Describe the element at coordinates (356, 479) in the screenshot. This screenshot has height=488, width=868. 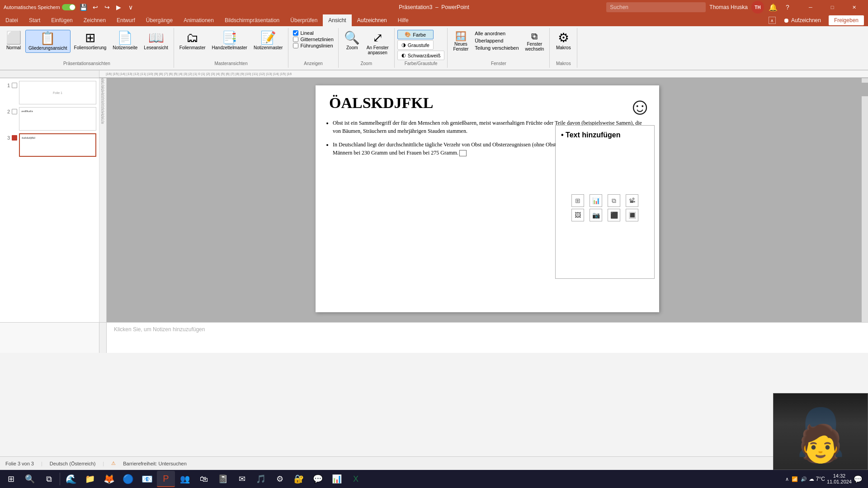
I see `excel-button: X` at that location.